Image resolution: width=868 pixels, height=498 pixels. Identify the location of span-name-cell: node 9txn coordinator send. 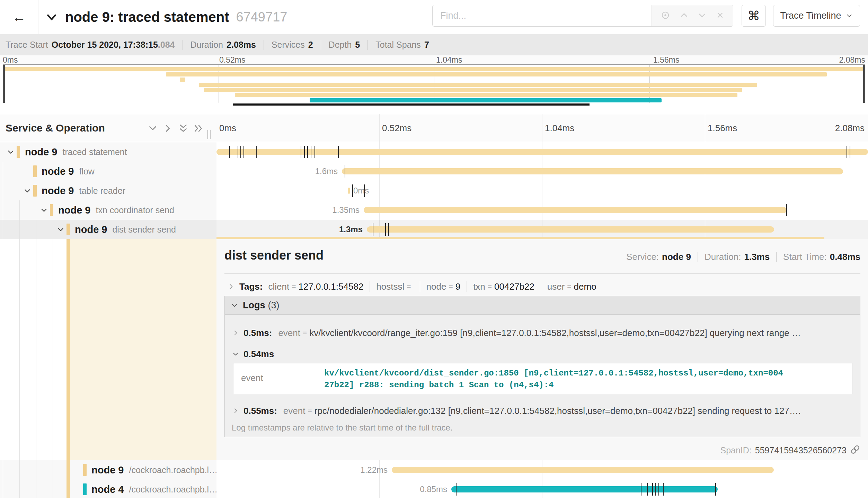
(108, 210).